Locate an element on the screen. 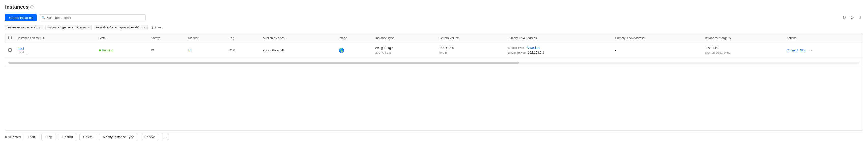  system-volume-cell: ESSD_PL0 40 GiB is located at coordinates (470, 50).